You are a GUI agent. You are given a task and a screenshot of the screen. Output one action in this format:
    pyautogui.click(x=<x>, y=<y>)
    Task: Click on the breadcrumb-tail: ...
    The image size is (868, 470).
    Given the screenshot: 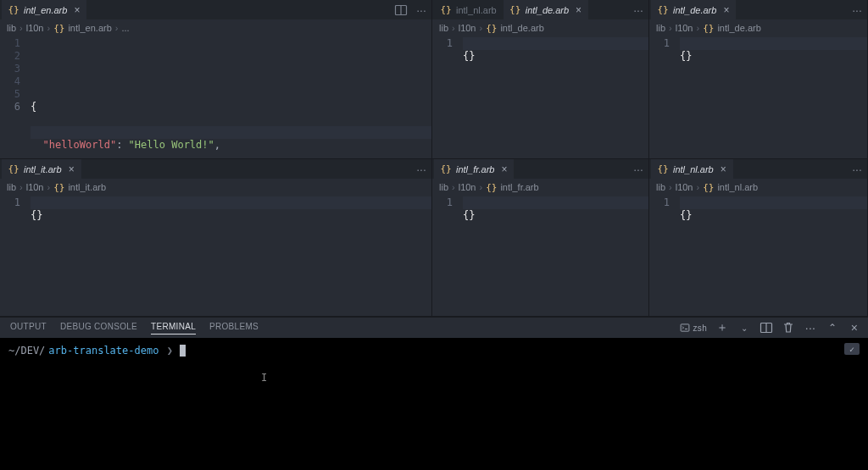 What is the action you would take?
    pyautogui.click(x=125, y=28)
    